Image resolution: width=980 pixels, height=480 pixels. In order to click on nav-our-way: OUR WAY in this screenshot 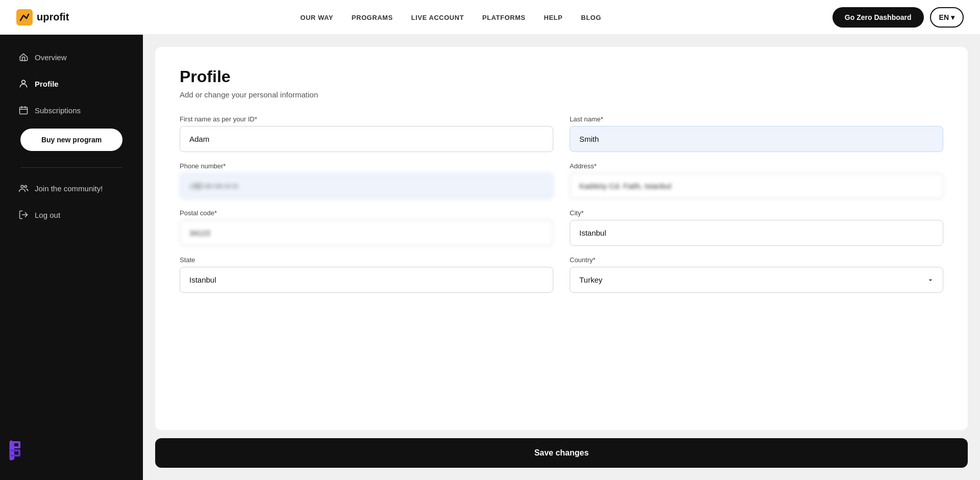, I will do `click(316, 17)`.